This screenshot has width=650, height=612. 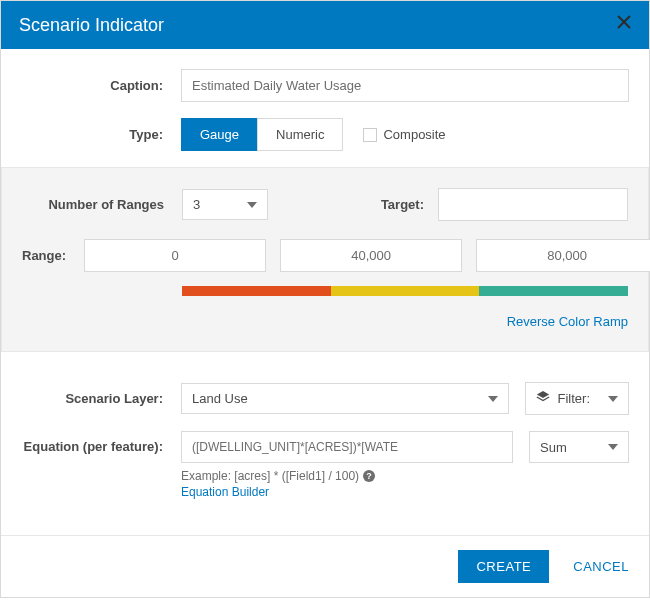 What do you see at coordinates (325, 134) in the screenshot?
I see `type-row: Type: Gauge Numeric Composite` at bounding box center [325, 134].